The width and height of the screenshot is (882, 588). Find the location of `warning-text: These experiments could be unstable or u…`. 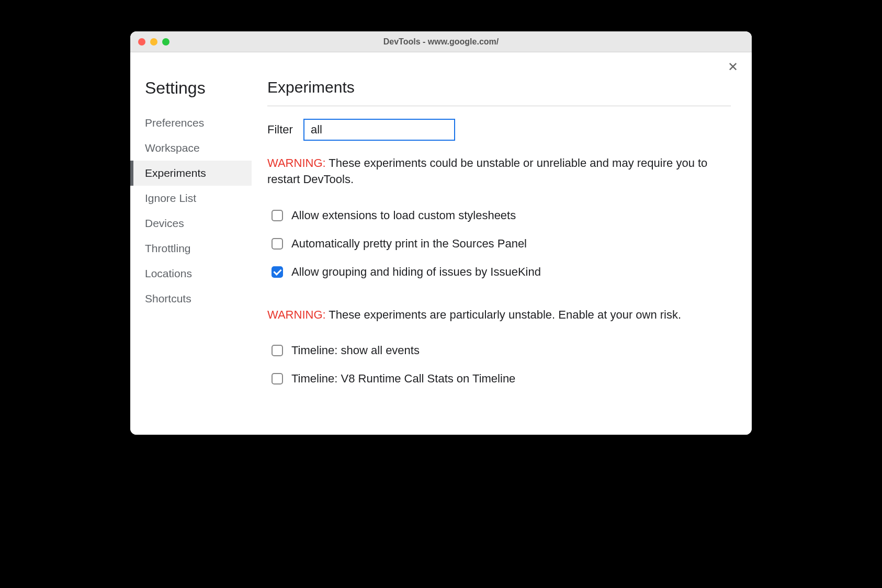

warning-text: These experiments could be unstable or u… is located at coordinates (488, 171).